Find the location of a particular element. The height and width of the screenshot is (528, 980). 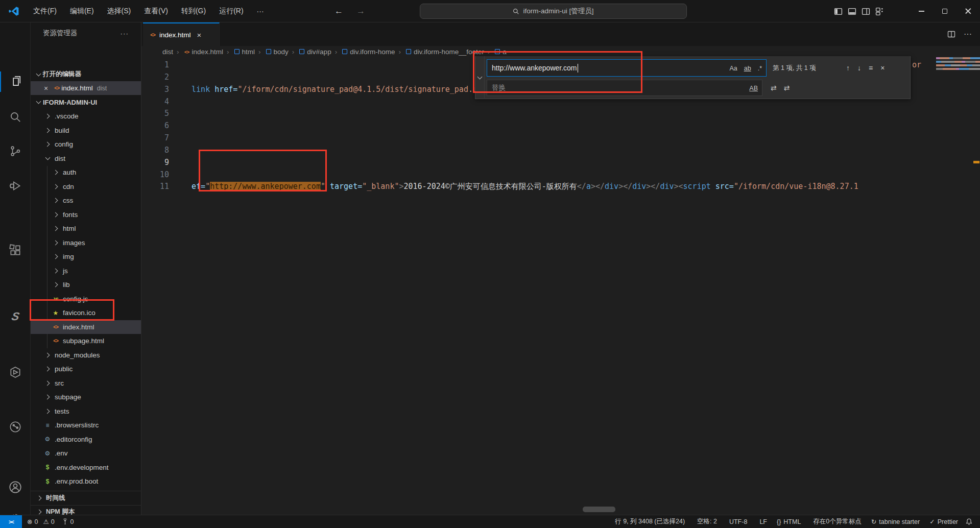

tree-item: fonts is located at coordinates (86, 215).